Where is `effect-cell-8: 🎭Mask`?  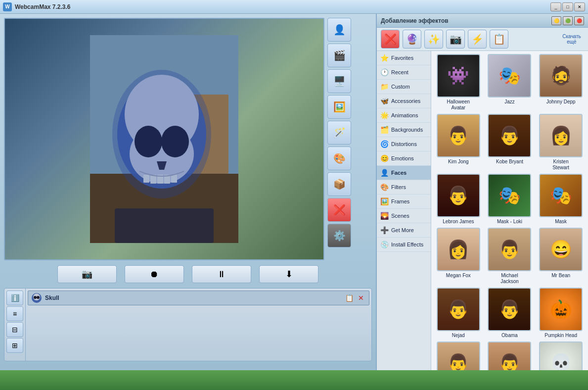
effect-cell-8: 🎭Mask is located at coordinates (561, 199).